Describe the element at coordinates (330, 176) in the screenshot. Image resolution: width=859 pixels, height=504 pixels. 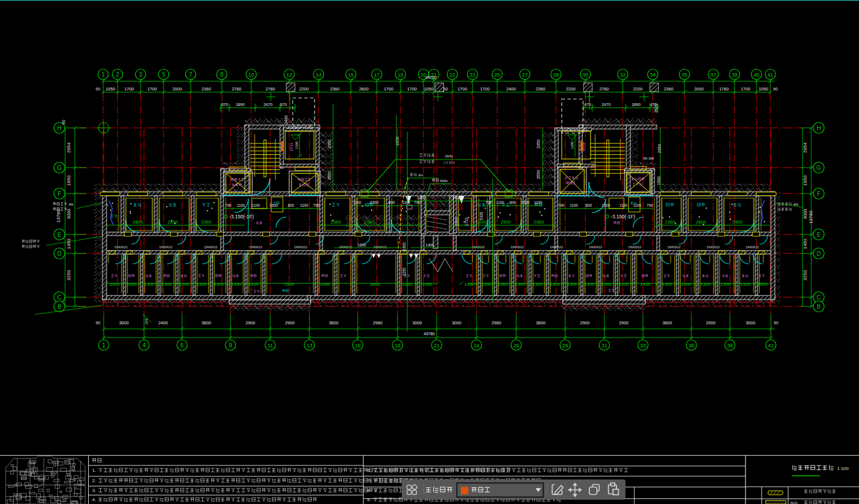
I see `svg-text: 2550` at that location.